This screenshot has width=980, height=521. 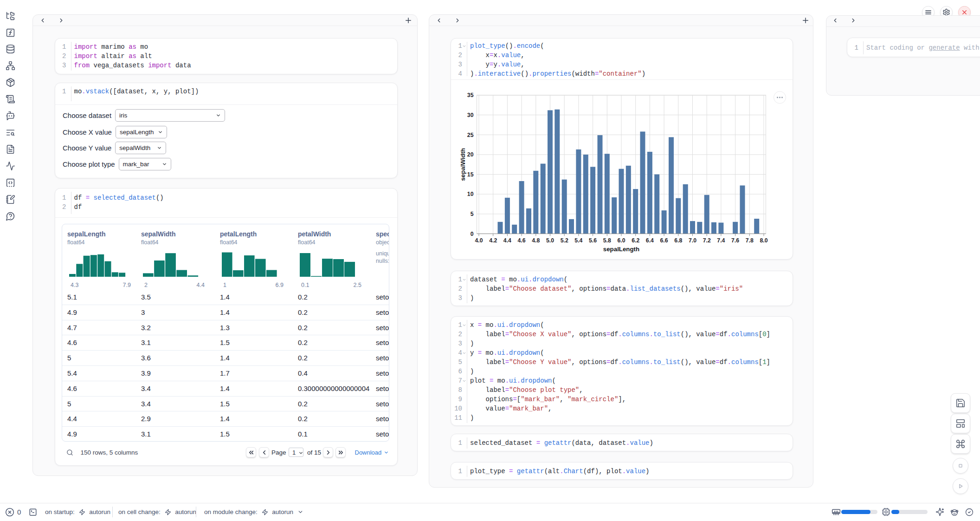 I want to click on svg-text: 4.8, so click(x=535, y=241).